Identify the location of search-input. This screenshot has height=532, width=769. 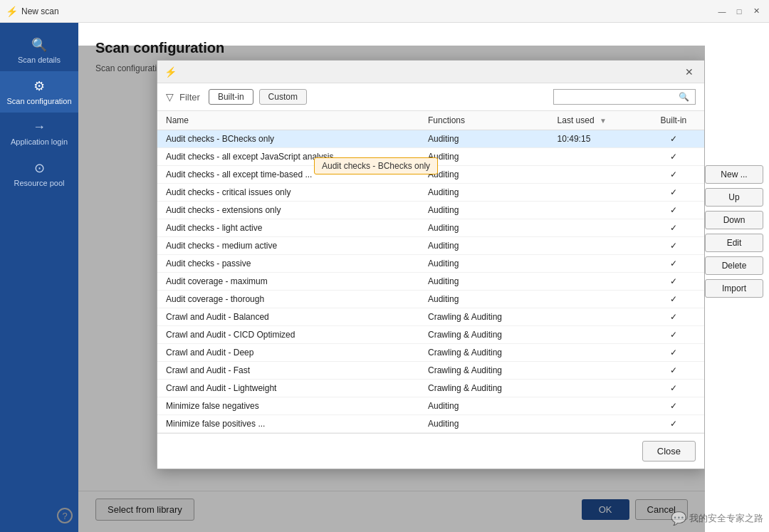
(619, 97).